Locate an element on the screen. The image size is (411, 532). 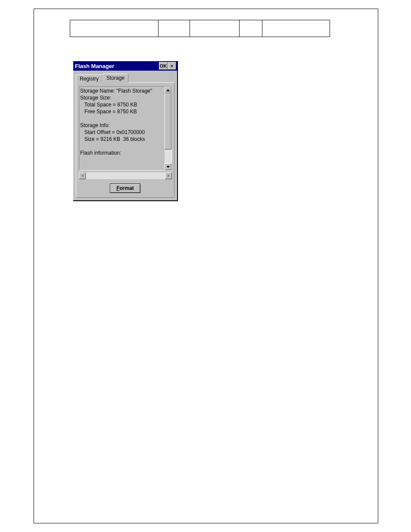
header-table is located at coordinates (200, 28).